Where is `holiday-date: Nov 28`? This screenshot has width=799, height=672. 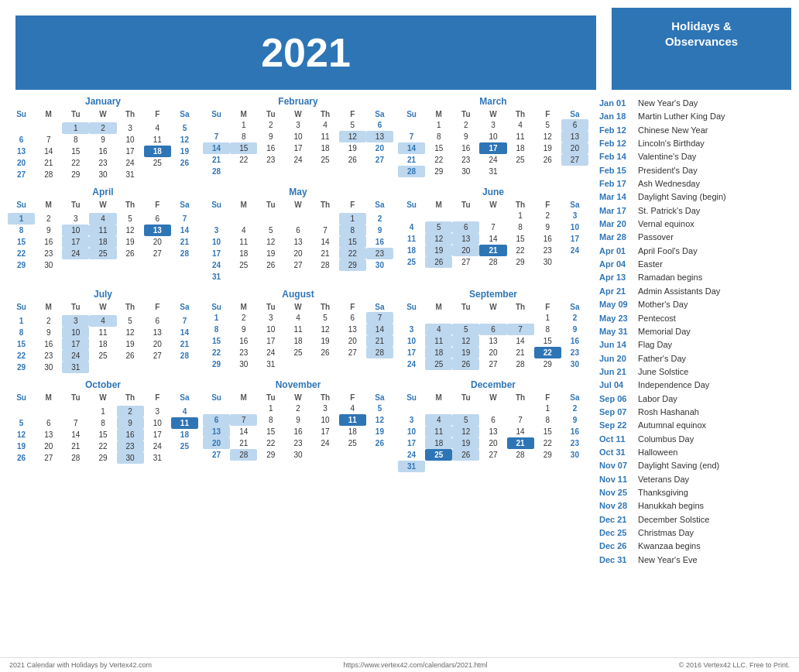 holiday-date: Nov 28 is located at coordinates (616, 506).